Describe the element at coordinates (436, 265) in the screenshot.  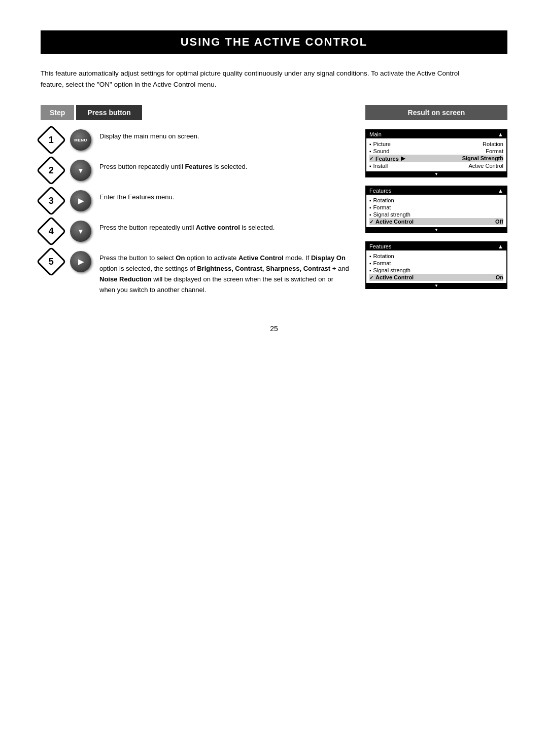
I see `screen-3: Features ▲ ▪ Rotation ▪ Format` at that location.